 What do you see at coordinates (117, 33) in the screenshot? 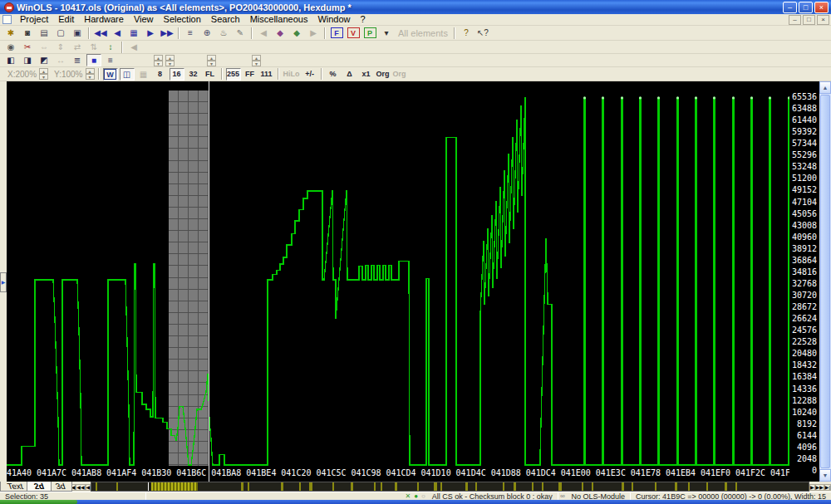
I see `previous-element-icon: ◀` at bounding box center [117, 33].